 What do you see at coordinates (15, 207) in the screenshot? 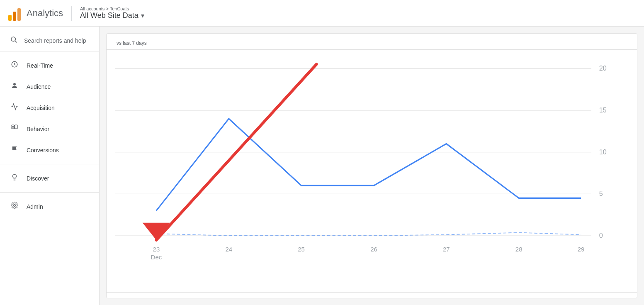
I see `gear-icon` at bounding box center [15, 207].